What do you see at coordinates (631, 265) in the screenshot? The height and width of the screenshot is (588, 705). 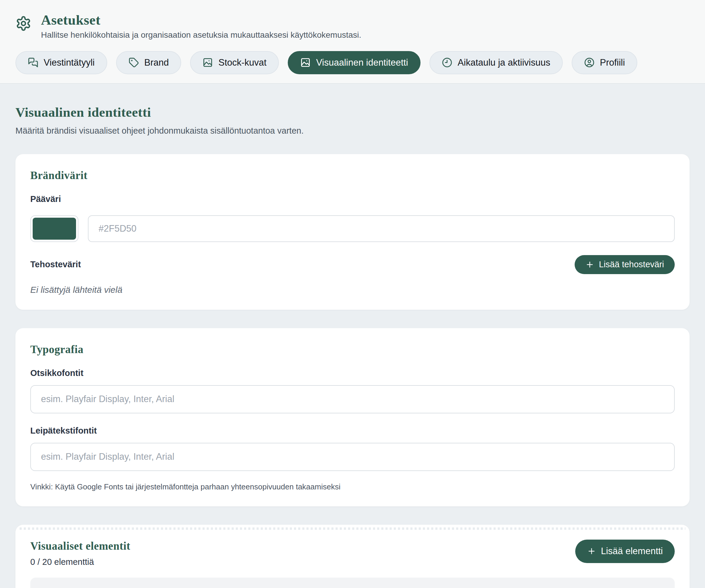 I see `add-accent-color-label: Lisää tehosteväri` at bounding box center [631, 265].